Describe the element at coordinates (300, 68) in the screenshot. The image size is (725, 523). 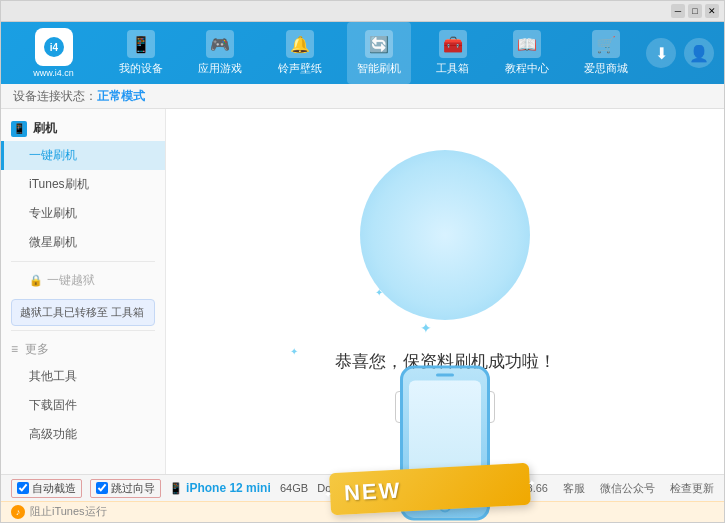
I see `nav-ringtone-label: 铃声壁纸` at that location.